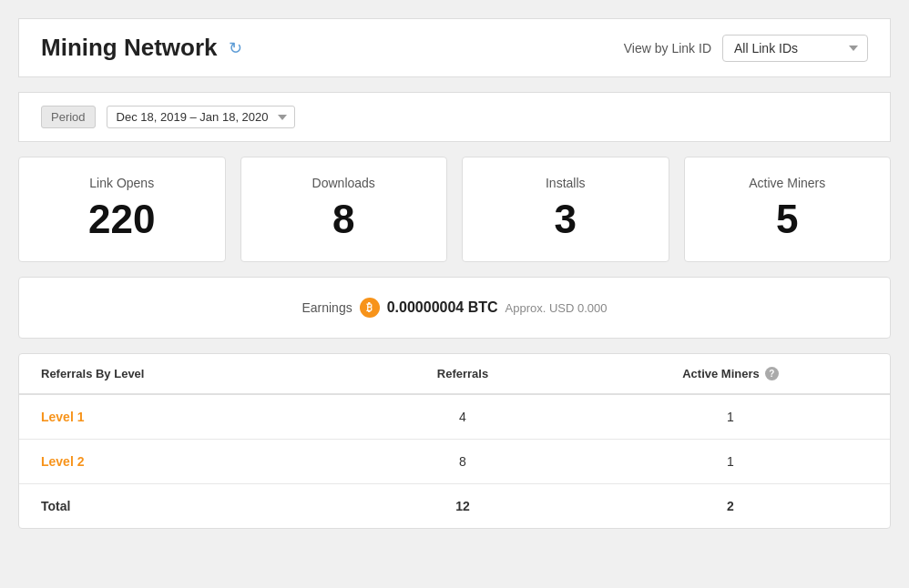 The image size is (909, 588). Describe the element at coordinates (772, 373) in the screenshot. I see `info-icon: ?` at that location.